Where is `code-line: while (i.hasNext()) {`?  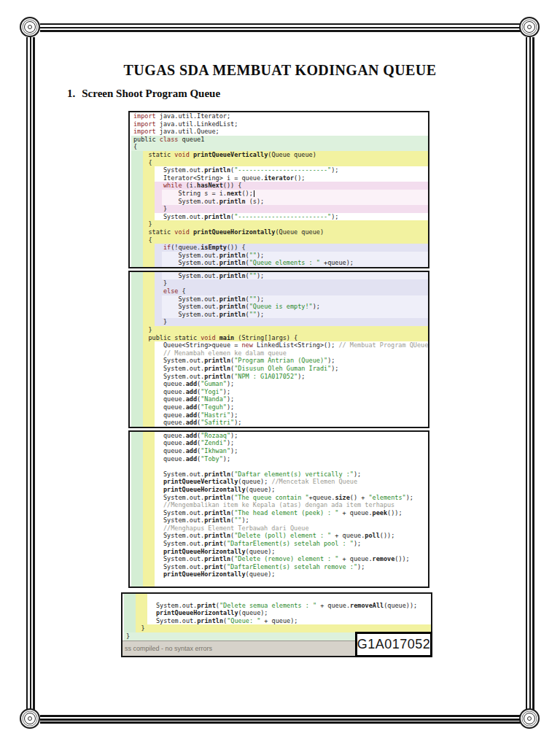 code-line: while (i.hasNext()) { is located at coordinates (279, 185).